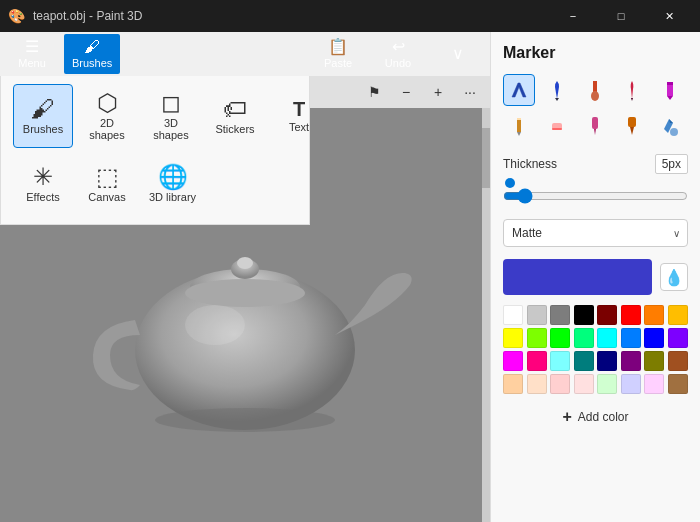 This screenshot has height=522, width=700. Describe the element at coordinates (596, 108) in the screenshot. I see `marker-tools-grid` at that location.